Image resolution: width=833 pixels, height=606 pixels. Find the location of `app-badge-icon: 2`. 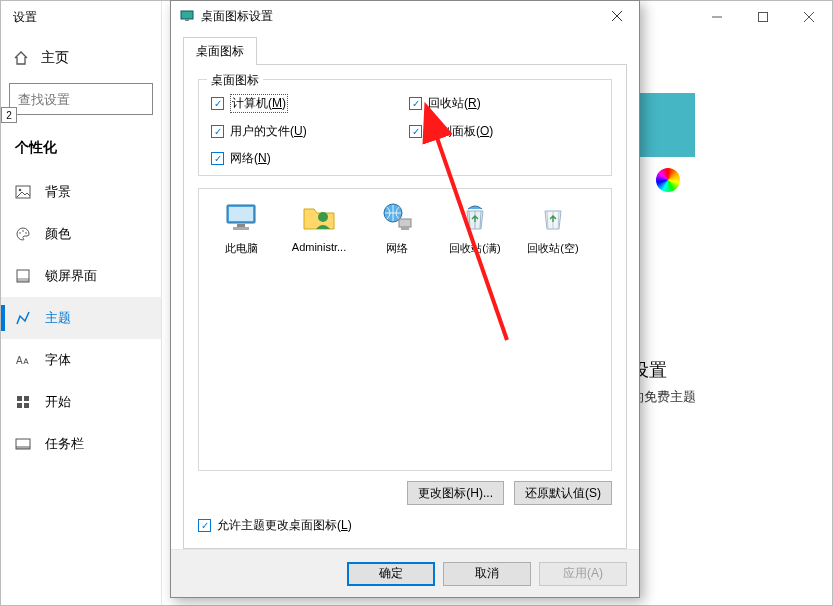

app-badge-icon: 2 is located at coordinates (9, 115).